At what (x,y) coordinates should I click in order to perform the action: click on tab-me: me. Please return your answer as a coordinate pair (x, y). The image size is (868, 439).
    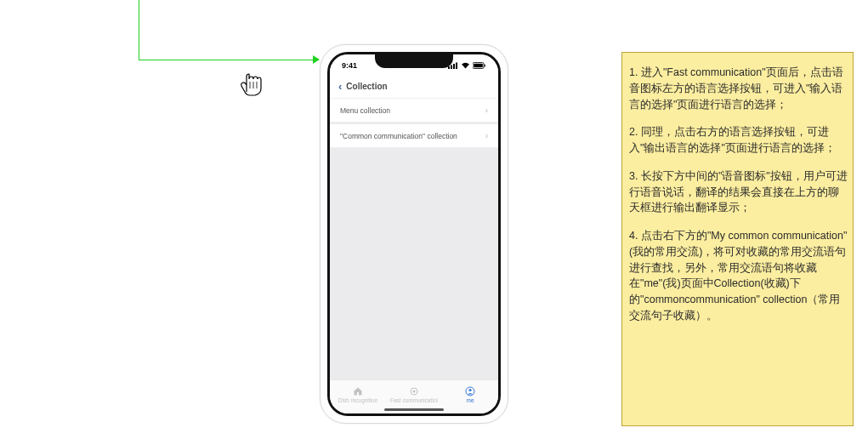
    Looking at the image, I should click on (470, 395).